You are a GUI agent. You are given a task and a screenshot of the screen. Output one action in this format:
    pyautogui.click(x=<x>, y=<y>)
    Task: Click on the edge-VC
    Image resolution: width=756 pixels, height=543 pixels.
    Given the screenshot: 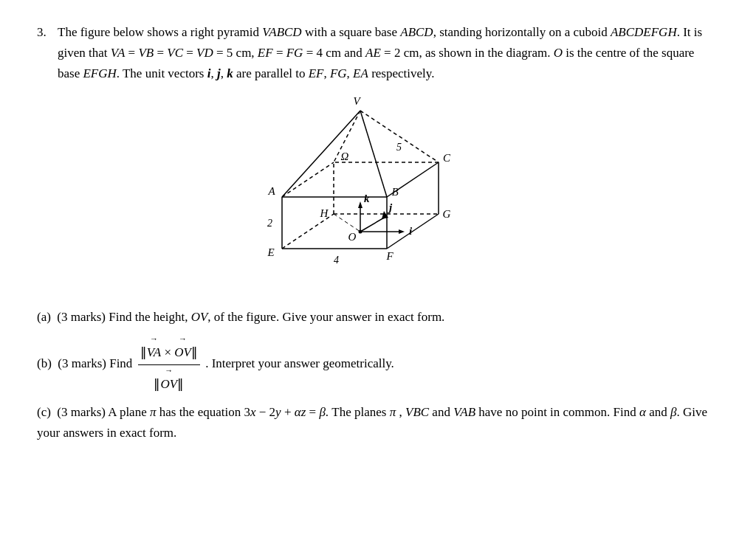 What is the action you would take?
    pyautogui.click(x=399, y=136)
    